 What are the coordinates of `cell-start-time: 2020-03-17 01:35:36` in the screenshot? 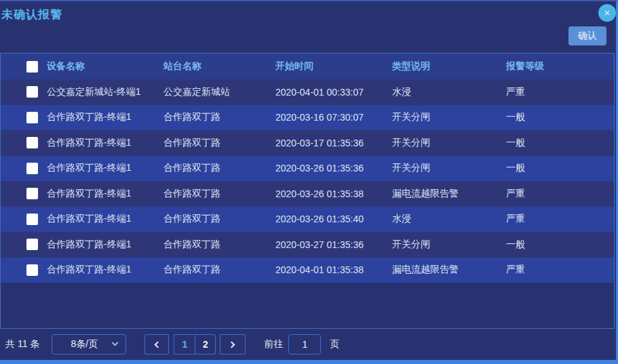 It's located at (334, 143).